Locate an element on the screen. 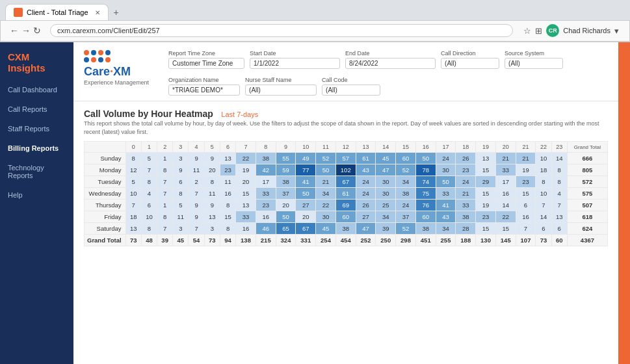 This screenshot has height=364, width=630. call-direction-select: (All) is located at coordinates (470, 64).